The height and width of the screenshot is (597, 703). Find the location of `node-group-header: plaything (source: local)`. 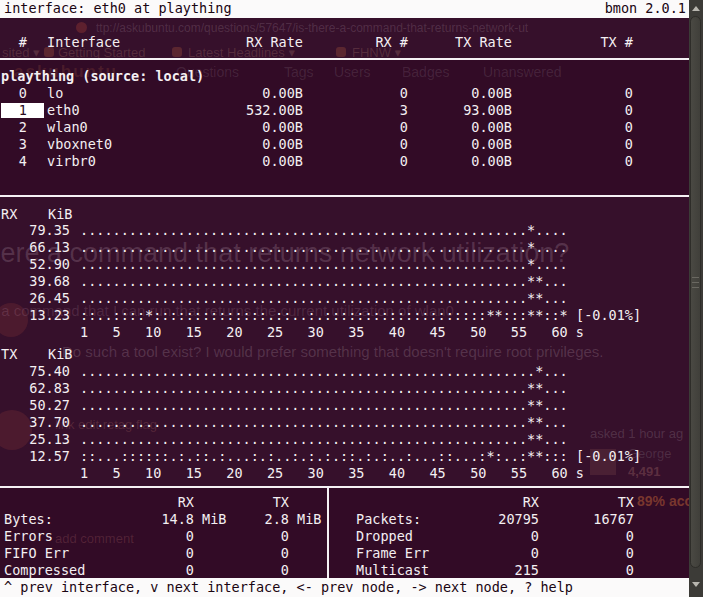

node-group-header: plaything (source: local) is located at coordinates (102, 76).